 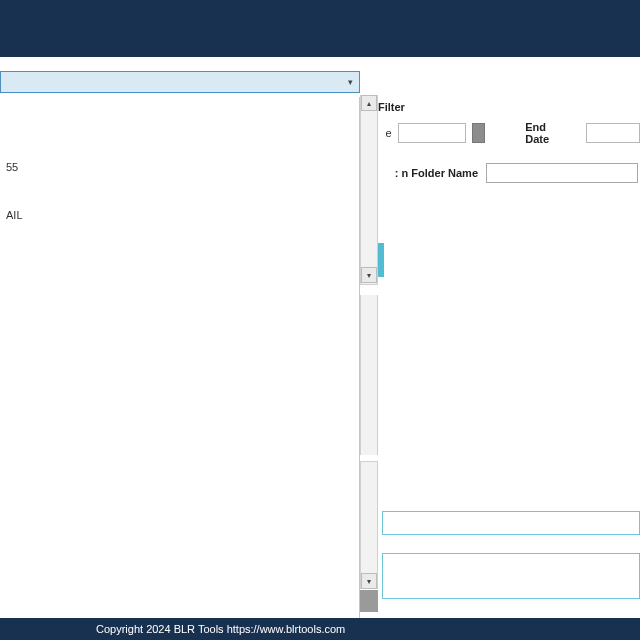 What do you see at coordinates (180, 215) in the screenshot?
I see `list-item: AIL` at bounding box center [180, 215].